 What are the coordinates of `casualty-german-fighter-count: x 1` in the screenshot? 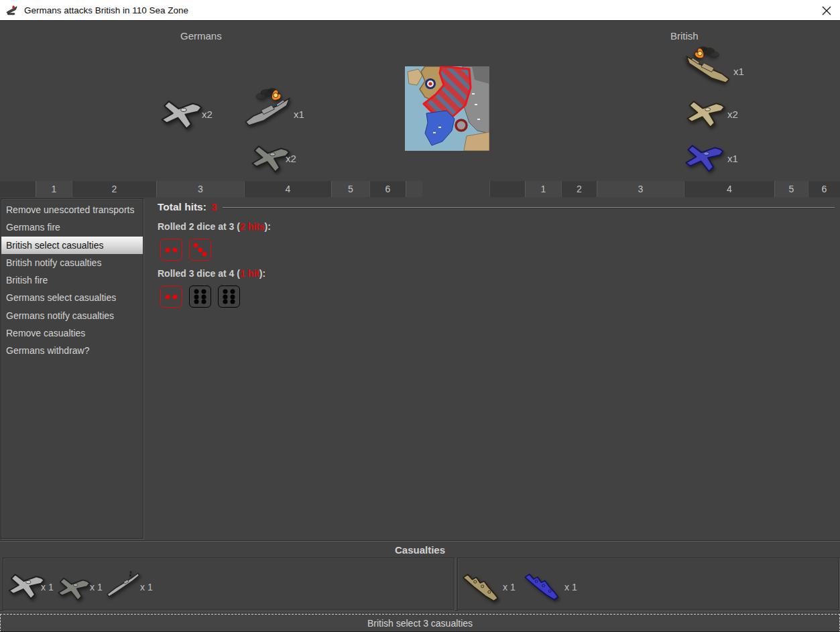 It's located at (47, 587).